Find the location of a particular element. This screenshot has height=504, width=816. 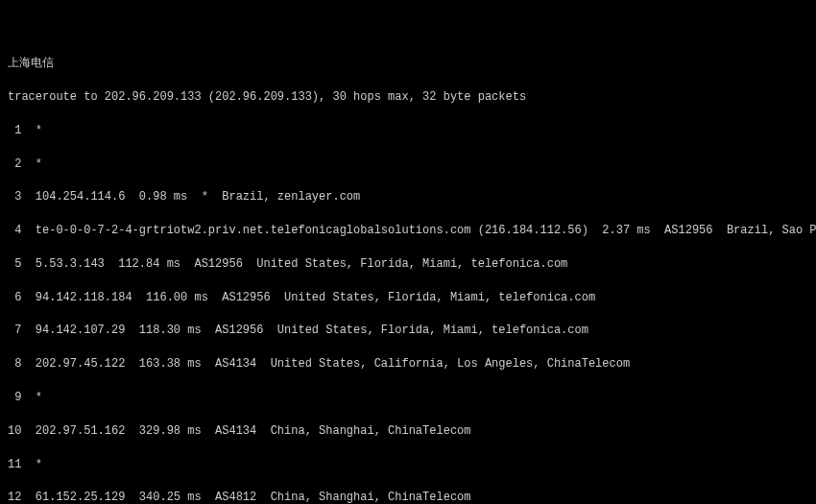

hop-line: 11 * is located at coordinates (408, 465).